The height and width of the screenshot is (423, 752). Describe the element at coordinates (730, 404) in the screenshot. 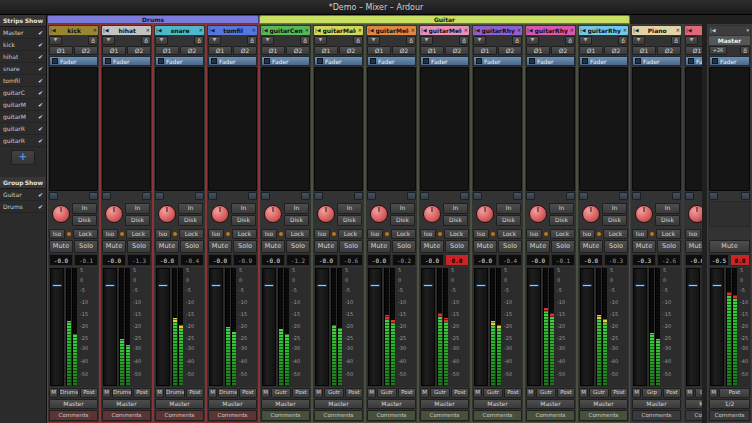

I see `output-button: 1/2` at that location.